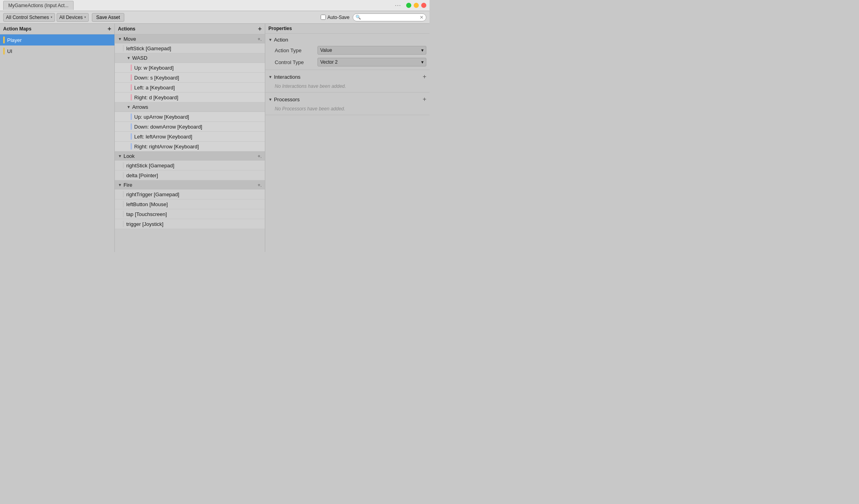 The height and width of the screenshot is (504, 859). What do you see at coordinates (190, 68) in the screenshot?
I see `action-item-up-w: Up: w [Keyboard]` at bounding box center [190, 68].